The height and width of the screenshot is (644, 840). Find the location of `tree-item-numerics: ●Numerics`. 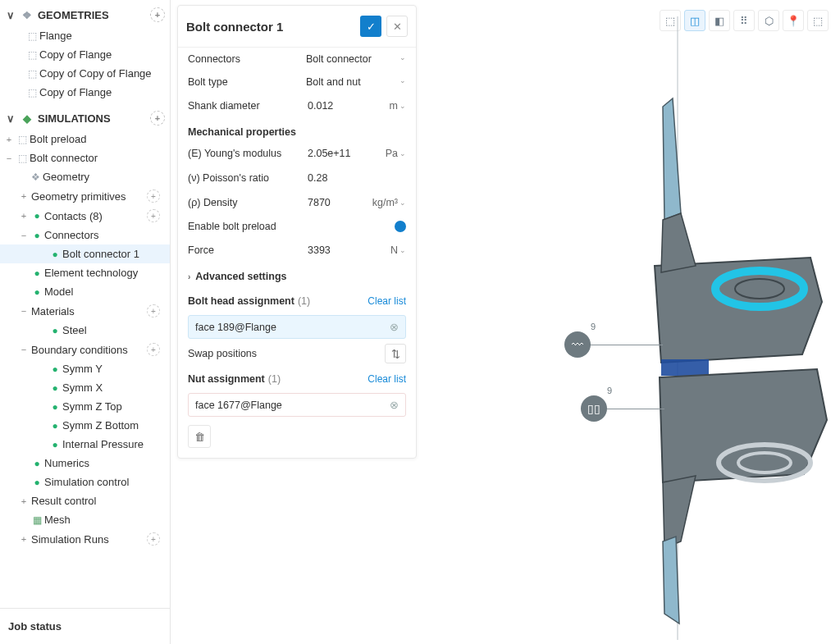

tree-item-numerics: ●Numerics is located at coordinates (85, 463).